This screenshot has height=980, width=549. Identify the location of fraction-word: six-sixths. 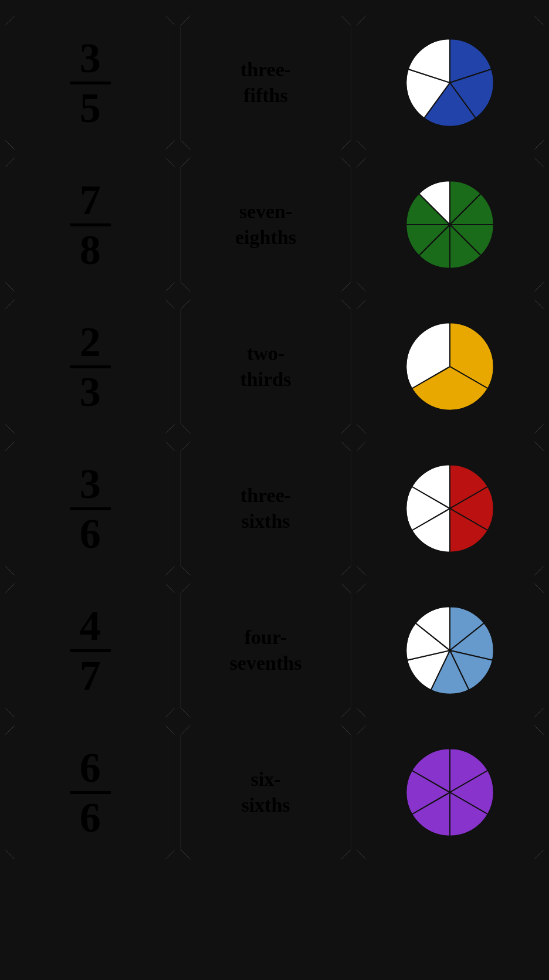
(265, 792).